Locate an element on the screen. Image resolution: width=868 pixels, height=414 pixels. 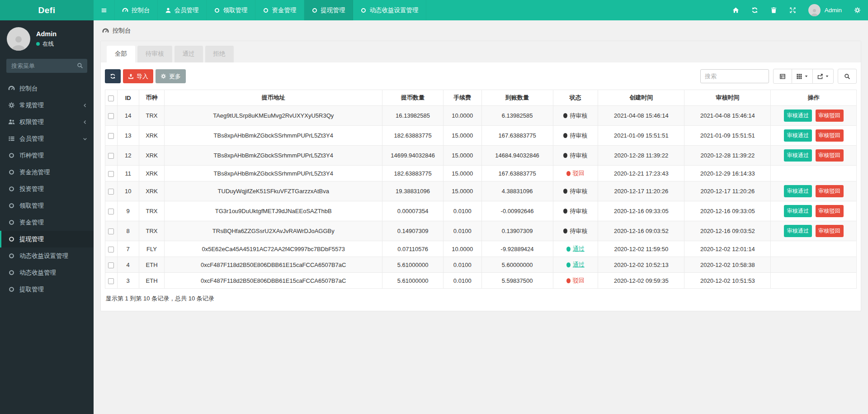
cell-received: 5.60000000 is located at coordinates (517, 265).